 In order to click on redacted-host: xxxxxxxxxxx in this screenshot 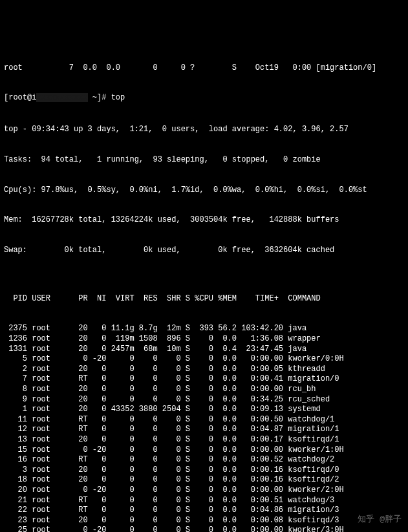, I will do `click(62, 98)`.